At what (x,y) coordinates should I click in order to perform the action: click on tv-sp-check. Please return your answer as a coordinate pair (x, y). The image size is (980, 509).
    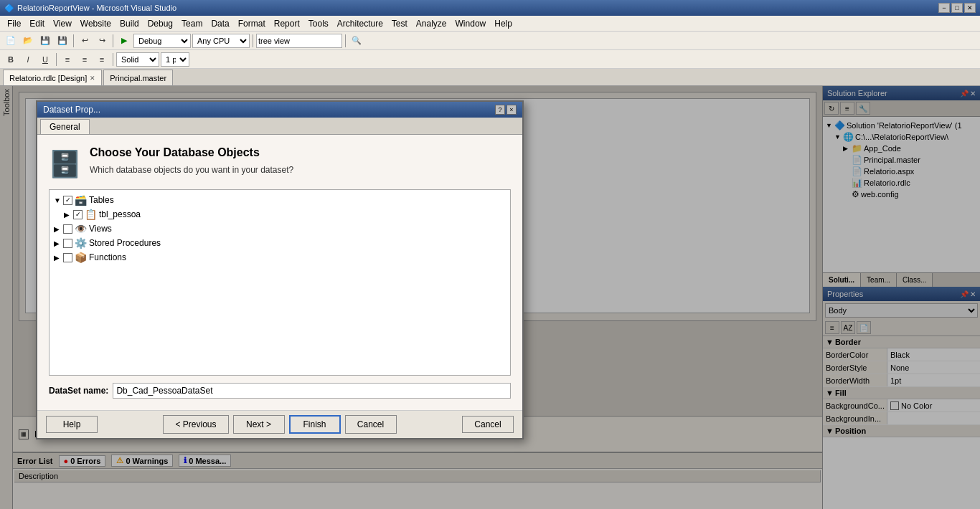
    Looking at the image, I should click on (67, 244).